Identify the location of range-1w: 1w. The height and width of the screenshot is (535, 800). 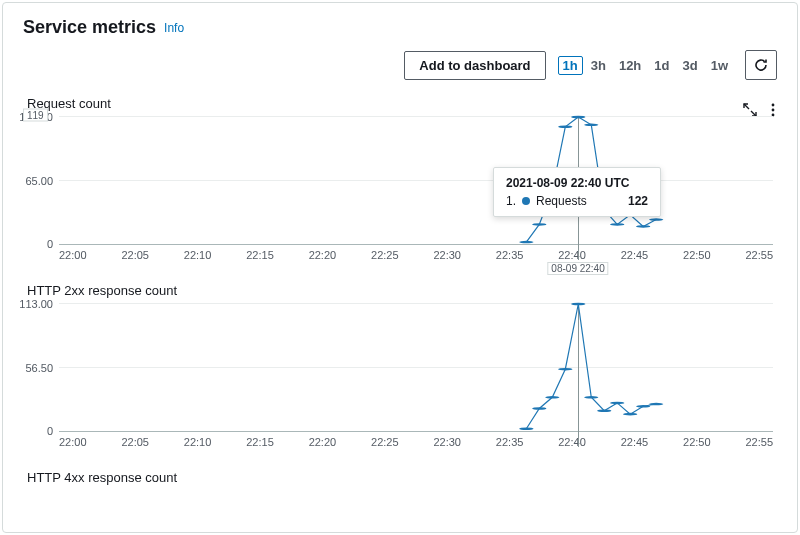
(720, 66).